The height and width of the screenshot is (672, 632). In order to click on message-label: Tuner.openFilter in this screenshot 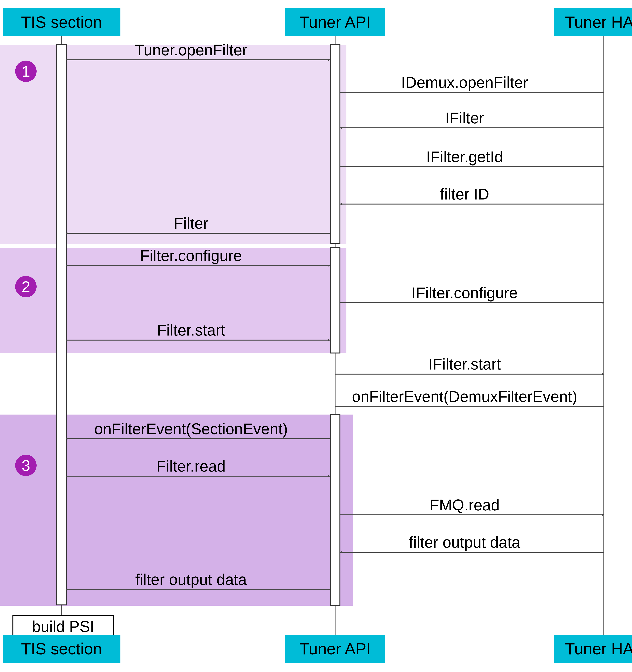, I will do `click(191, 50)`.